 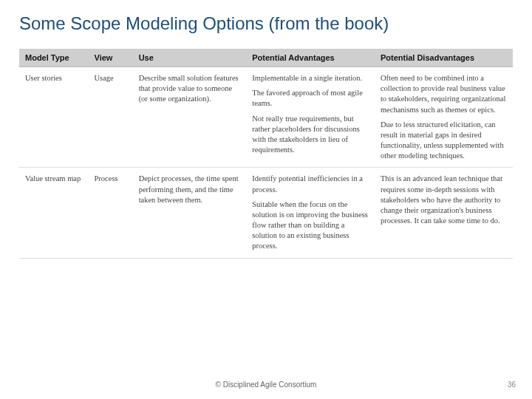 What do you see at coordinates (111, 117) in the screenshot?
I see `cell-view: Usage` at bounding box center [111, 117].